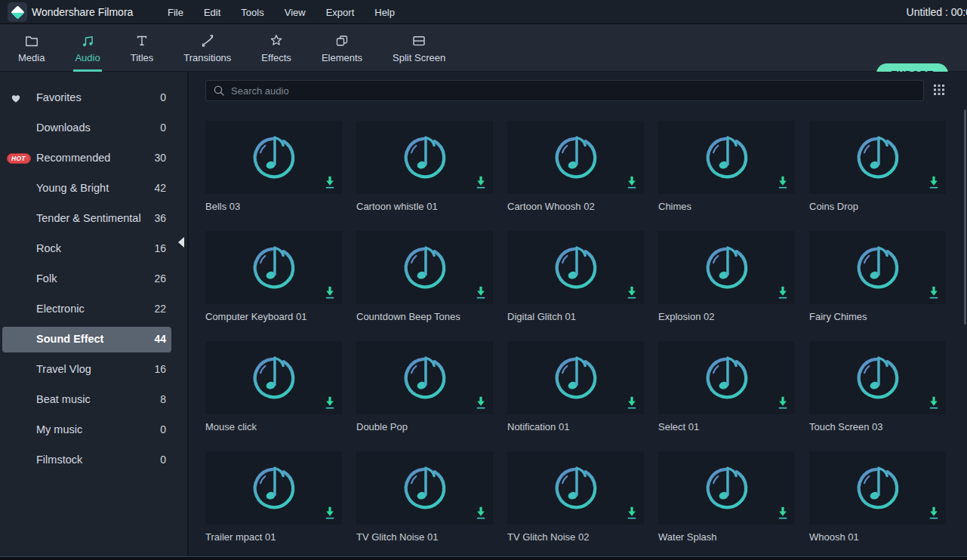  What do you see at coordinates (726, 176) in the screenshot?
I see `audio-item-chimes: Chimes` at bounding box center [726, 176].